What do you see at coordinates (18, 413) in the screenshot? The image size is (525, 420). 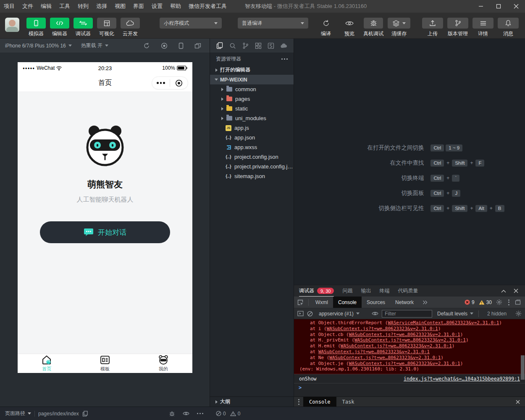 I see `page-path-selector: 页面路径` at bounding box center [18, 413].